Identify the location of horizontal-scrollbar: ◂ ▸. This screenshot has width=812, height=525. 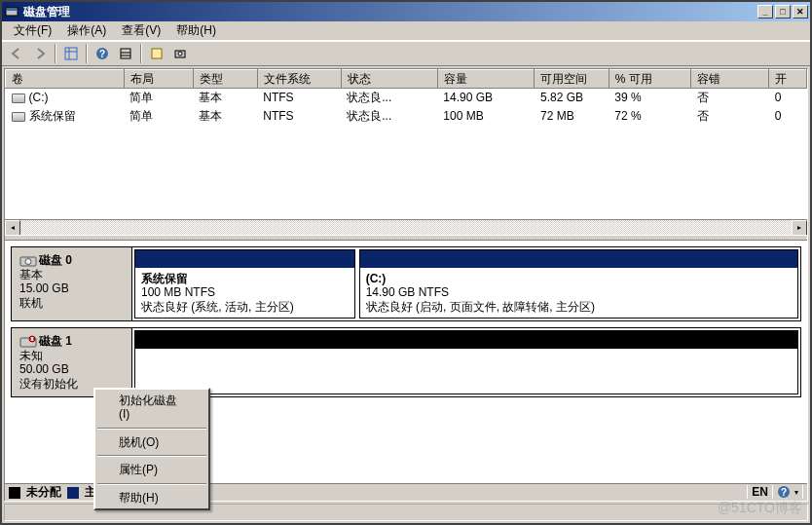
(406, 227).